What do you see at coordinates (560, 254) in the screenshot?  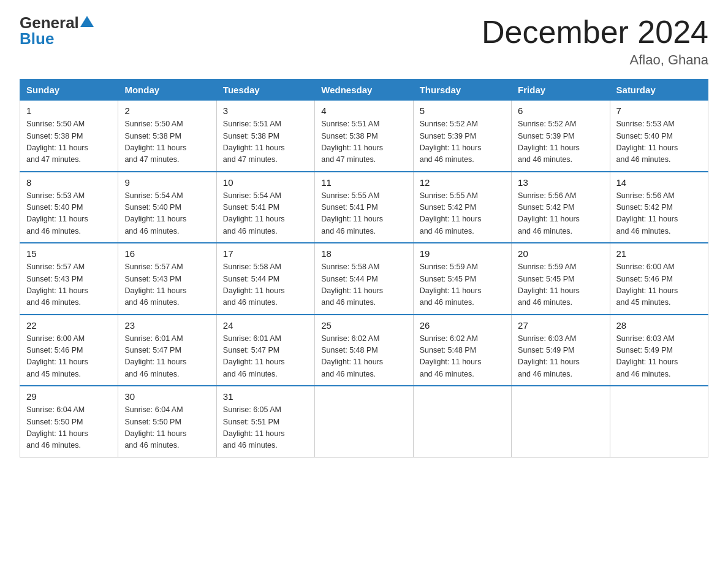 I see `day-number: 20` at bounding box center [560, 254].